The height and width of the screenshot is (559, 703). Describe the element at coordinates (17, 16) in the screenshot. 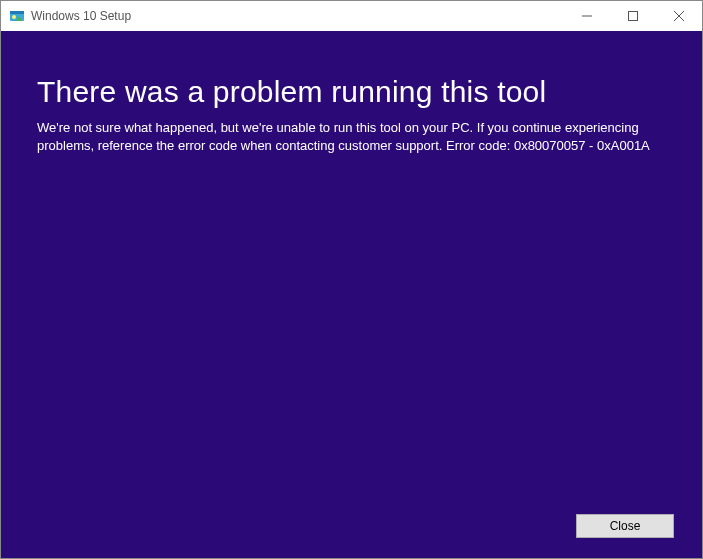

I see `app-icon` at that location.